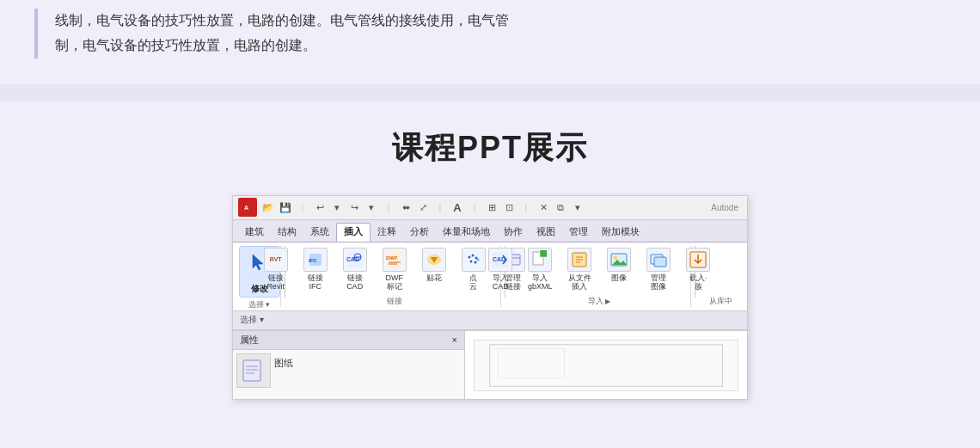 This screenshot has width=980, height=448. I want to click on status-bar: 选择 ▾, so click(490, 321).